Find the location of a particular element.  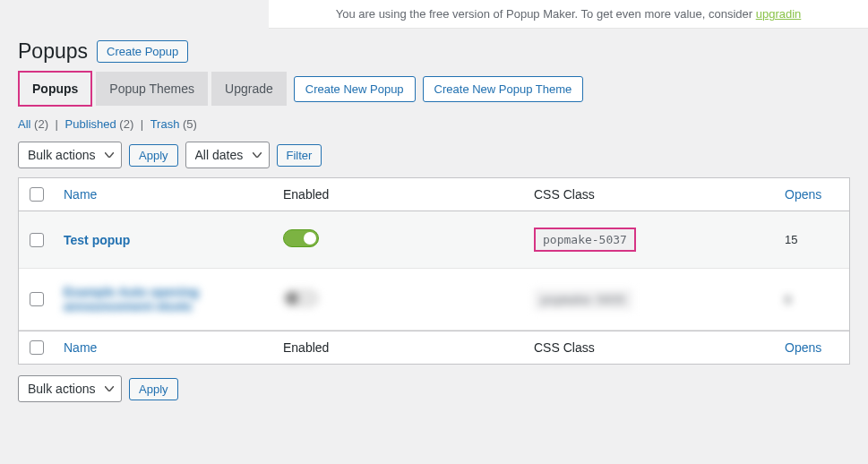

col-opens: Opens is located at coordinates (803, 194).